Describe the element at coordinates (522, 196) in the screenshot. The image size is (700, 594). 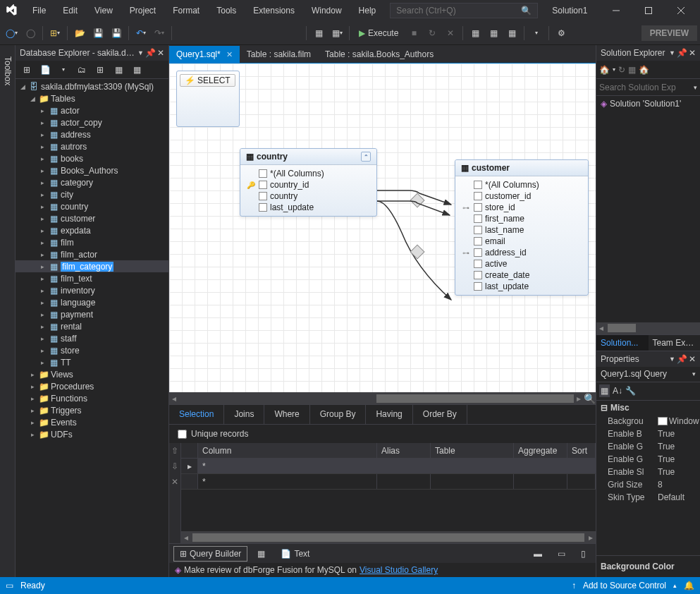
I see `column-customer_id: customer_id` at that location.